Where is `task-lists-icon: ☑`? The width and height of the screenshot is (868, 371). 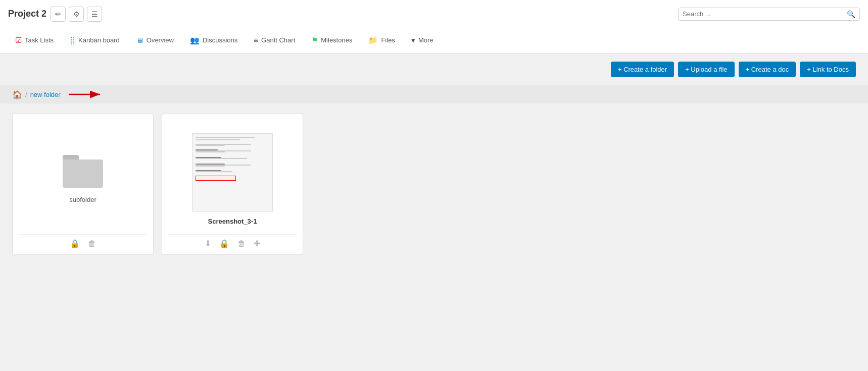 task-lists-icon: ☑ is located at coordinates (18, 40).